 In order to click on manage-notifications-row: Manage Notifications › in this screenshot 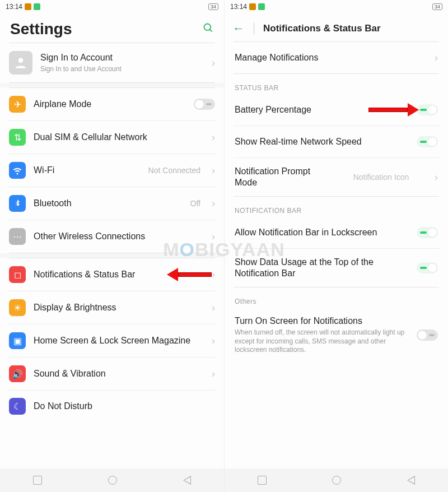, I will do `click(336, 58)`.